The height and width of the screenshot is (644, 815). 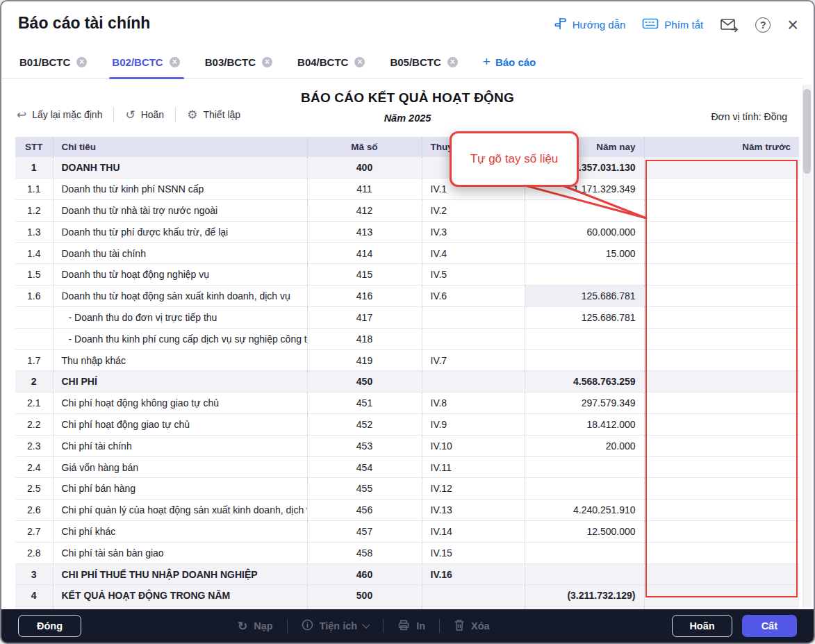 I want to click on label-cell: Chi phí tài sản bàn giao, so click(x=180, y=553).